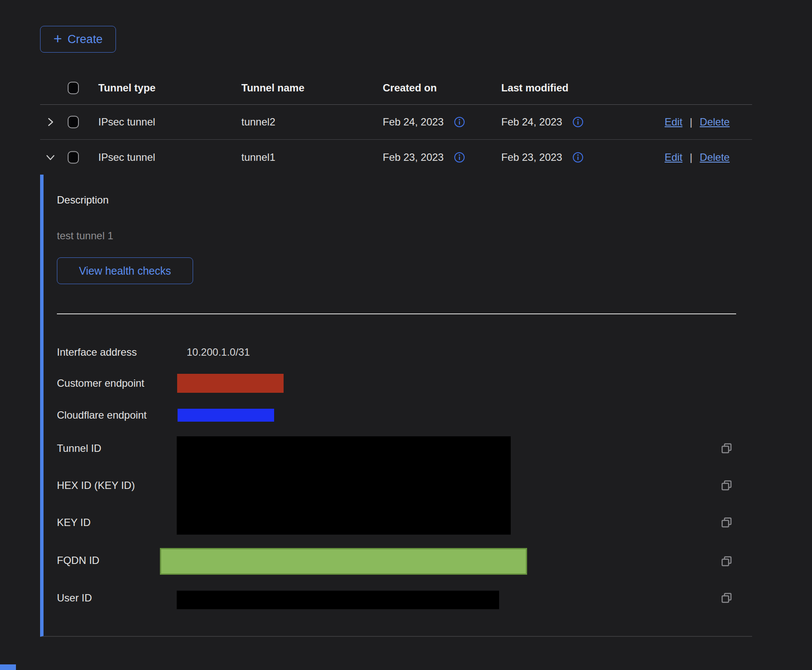 The image size is (812, 670). Describe the element at coordinates (673, 157) in the screenshot. I see `edit-link-tunnel1: Edit` at that location.